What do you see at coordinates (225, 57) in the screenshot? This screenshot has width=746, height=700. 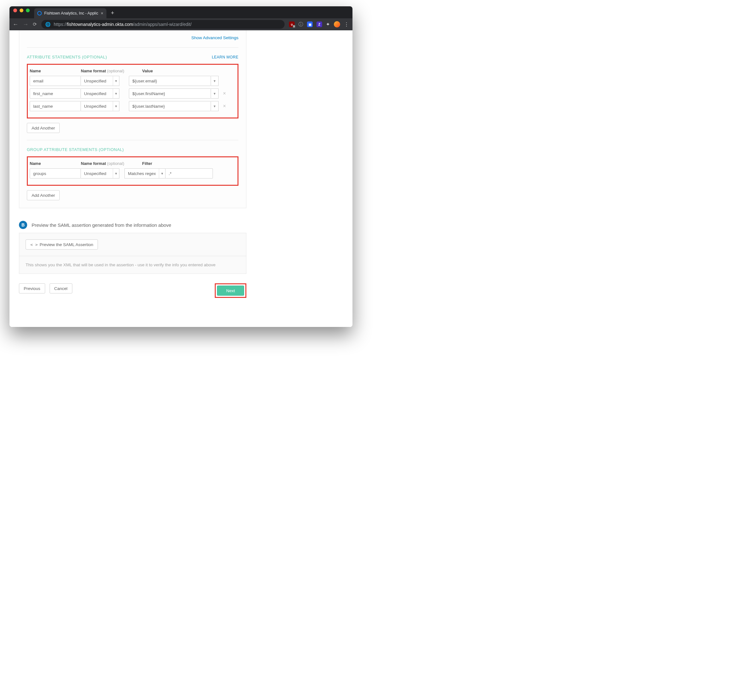 I see `learn-more-link: LEARN MORE` at bounding box center [225, 57].